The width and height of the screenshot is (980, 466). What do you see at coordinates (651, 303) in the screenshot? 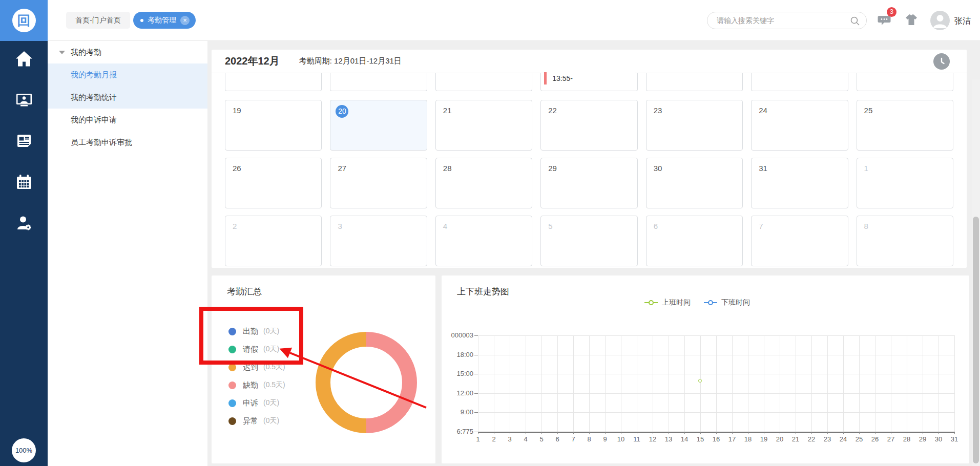
I see `legend-marker-circle` at bounding box center [651, 303].